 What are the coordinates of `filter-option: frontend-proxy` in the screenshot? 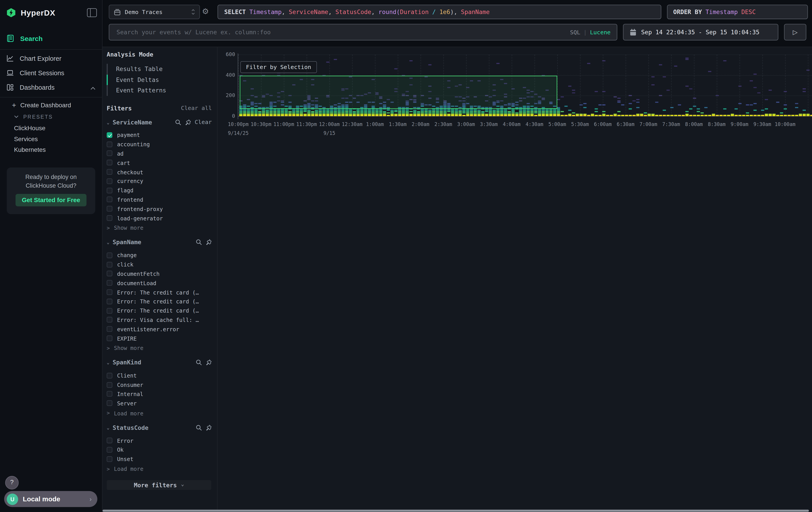 It's located at (159, 209).